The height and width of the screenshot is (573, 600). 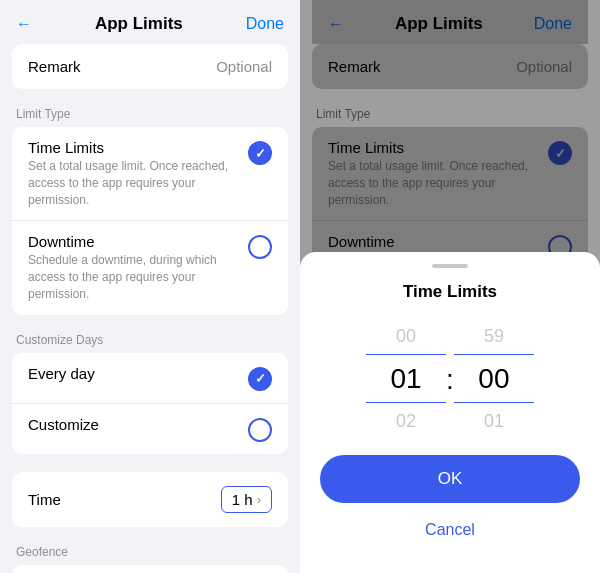 What do you see at coordinates (260, 153) in the screenshot?
I see `time-limits-checkbox` at bounding box center [260, 153].